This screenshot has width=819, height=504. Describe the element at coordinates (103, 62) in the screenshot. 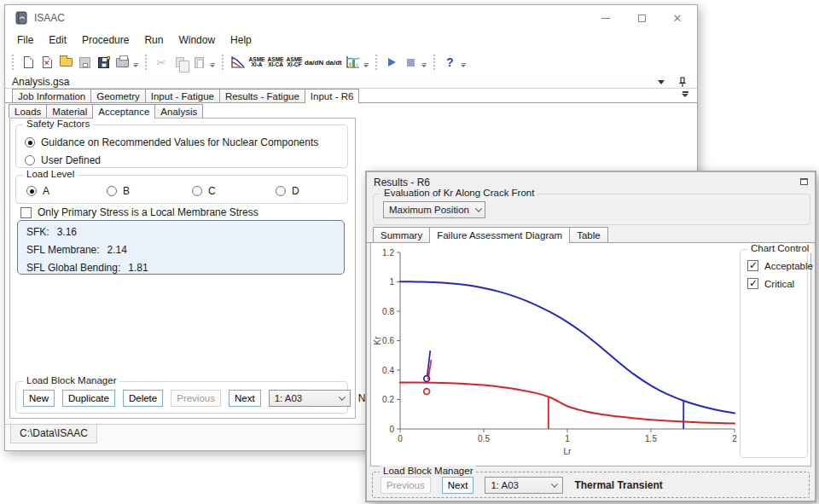

I see `save-as-button` at that location.